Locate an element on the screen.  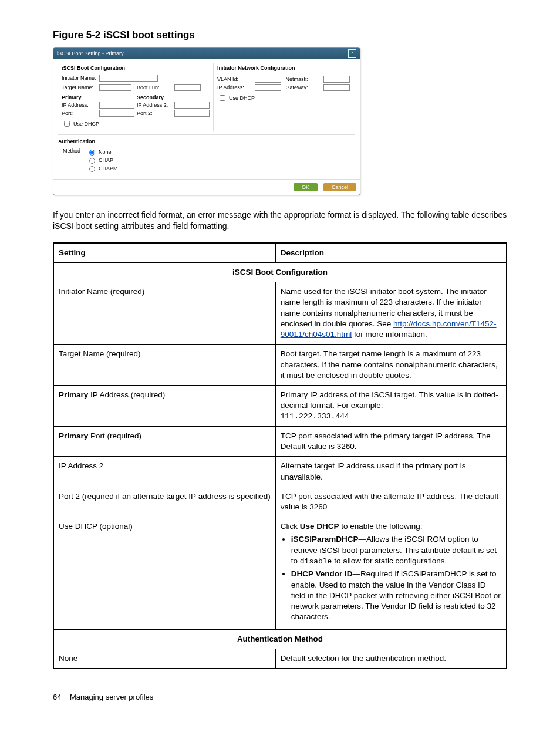
list-item: iSCSIParamDHCP—Allows the iSCSI ROM opti… is located at coordinates (396, 551).